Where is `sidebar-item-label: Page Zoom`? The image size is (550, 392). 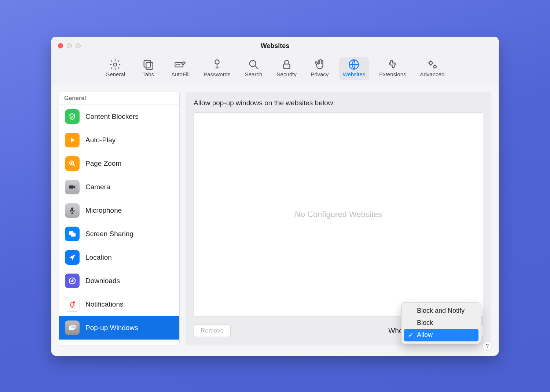
sidebar-item-label: Page Zoom is located at coordinates (103, 164).